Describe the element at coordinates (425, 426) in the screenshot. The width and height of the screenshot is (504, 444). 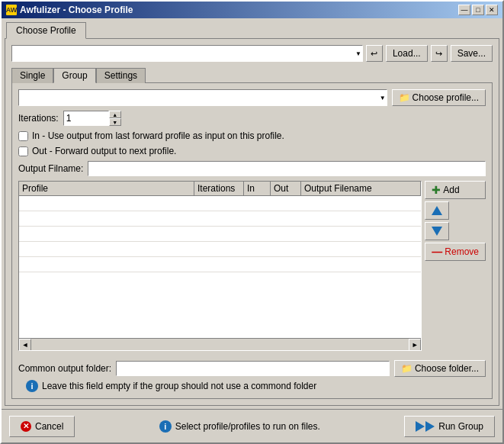
I see `run-icon` at that location.